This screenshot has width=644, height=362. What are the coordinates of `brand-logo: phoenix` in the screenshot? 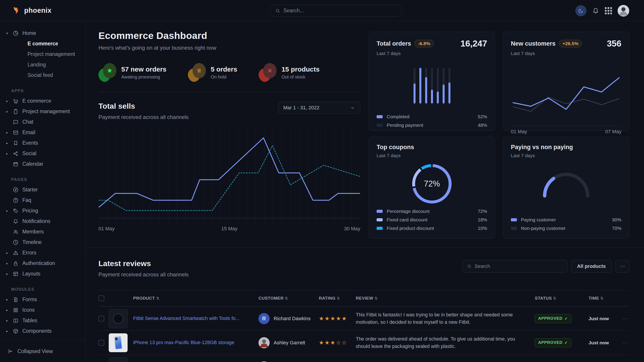 It's located at (26, 10).